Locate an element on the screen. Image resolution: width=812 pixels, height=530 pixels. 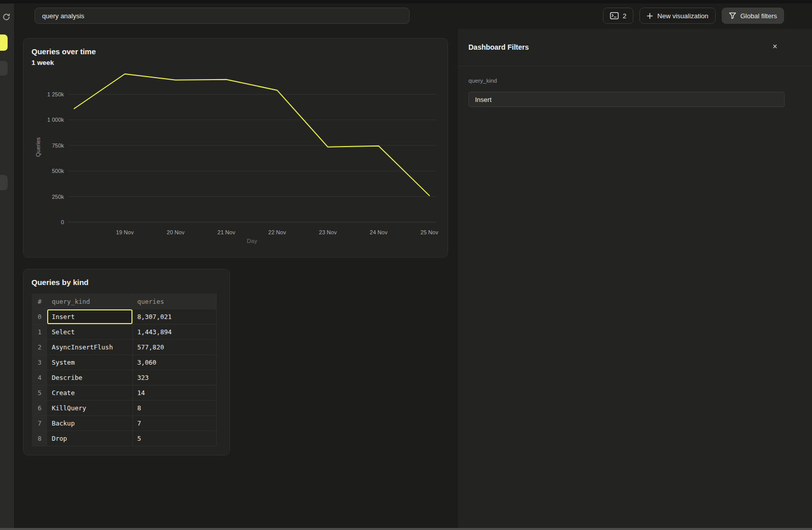
y-axis-title: Queries is located at coordinates (38, 147).